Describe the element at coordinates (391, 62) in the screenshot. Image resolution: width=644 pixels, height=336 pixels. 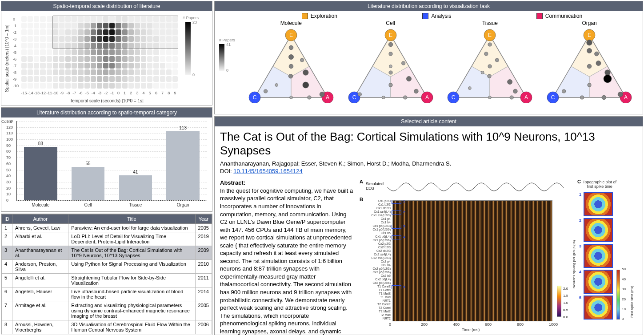
I see `triangle-cell: CellECA` at that location.